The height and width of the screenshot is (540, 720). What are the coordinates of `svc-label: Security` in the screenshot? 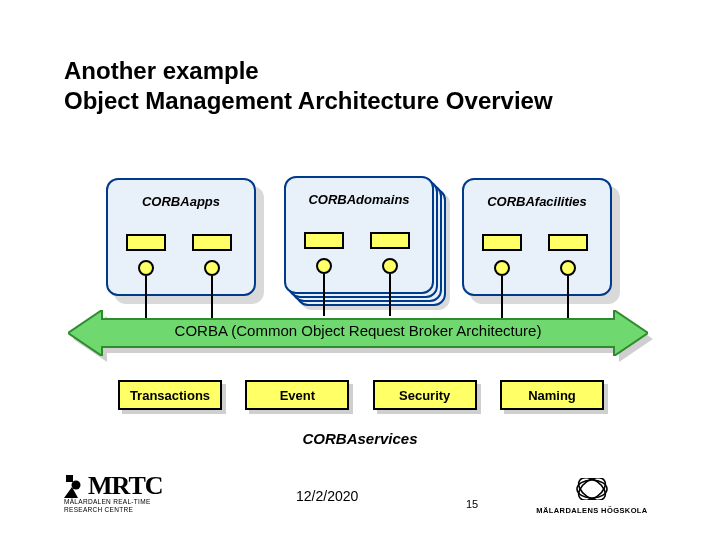 It's located at (424, 396).